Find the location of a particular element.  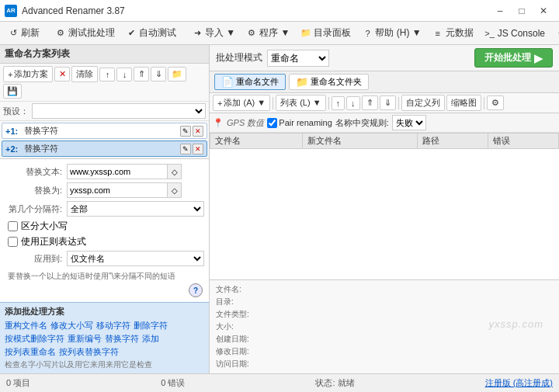

register-link: 注册版 (高注册成) is located at coordinates (519, 383).